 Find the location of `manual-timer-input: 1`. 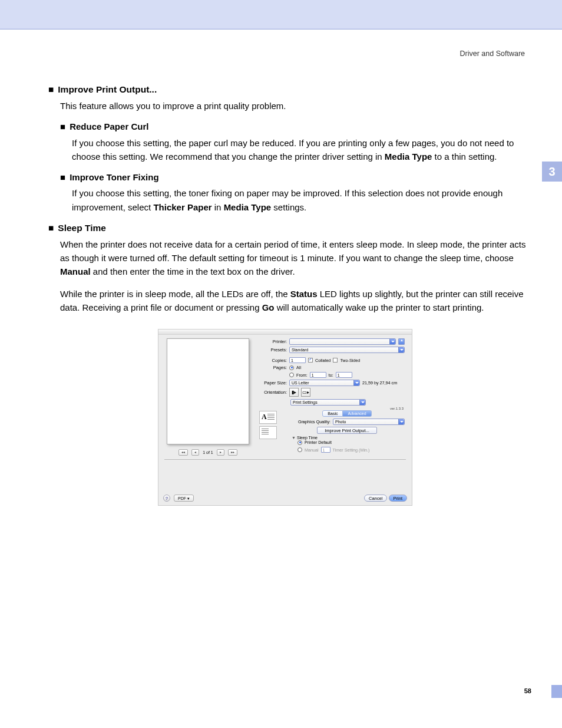

manual-timer-input: 1 is located at coordinates (326, 450).